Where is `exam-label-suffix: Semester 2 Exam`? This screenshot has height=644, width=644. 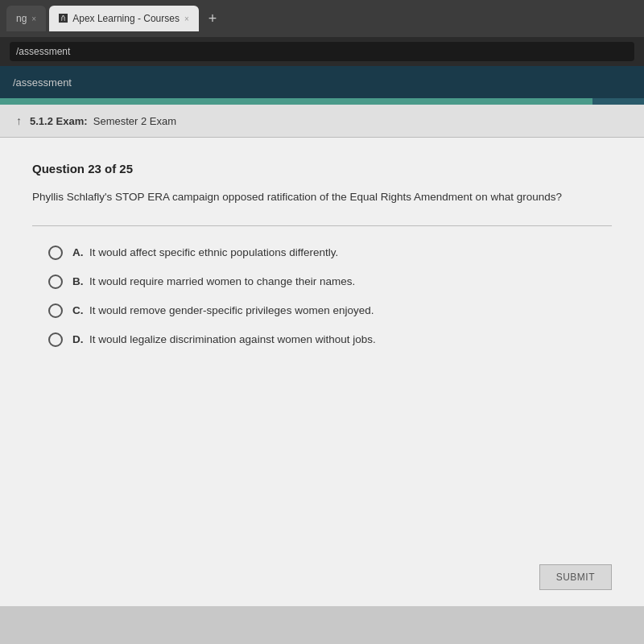
exam-label-suffix: Semester 2 Exam is located at coordinates (135, 121).